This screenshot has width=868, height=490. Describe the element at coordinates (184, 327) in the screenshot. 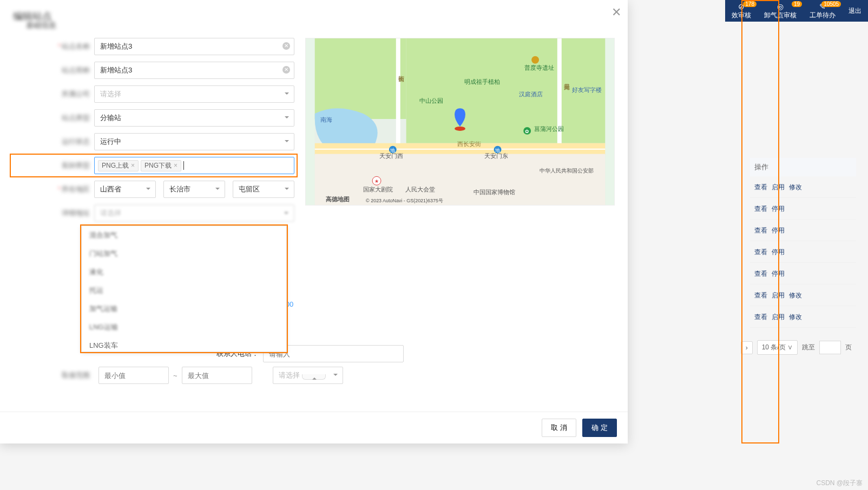

I see `dropdown-option: LNG运输` at that location.